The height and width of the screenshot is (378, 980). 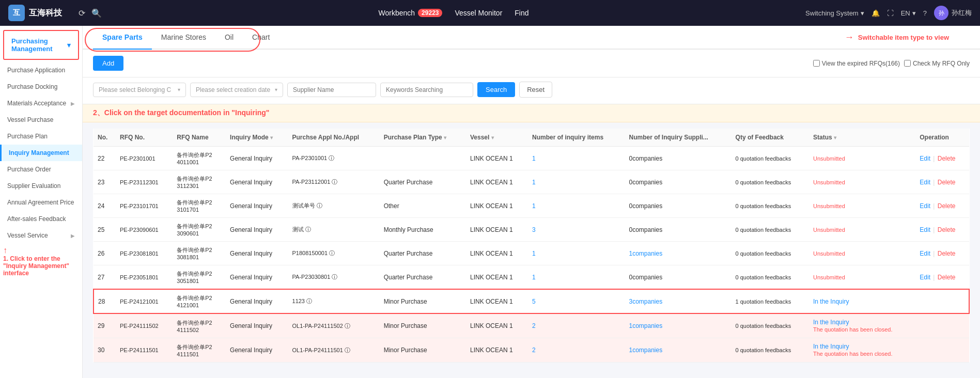 I want to click on cell-no: 23, so click(x=104, y=182).